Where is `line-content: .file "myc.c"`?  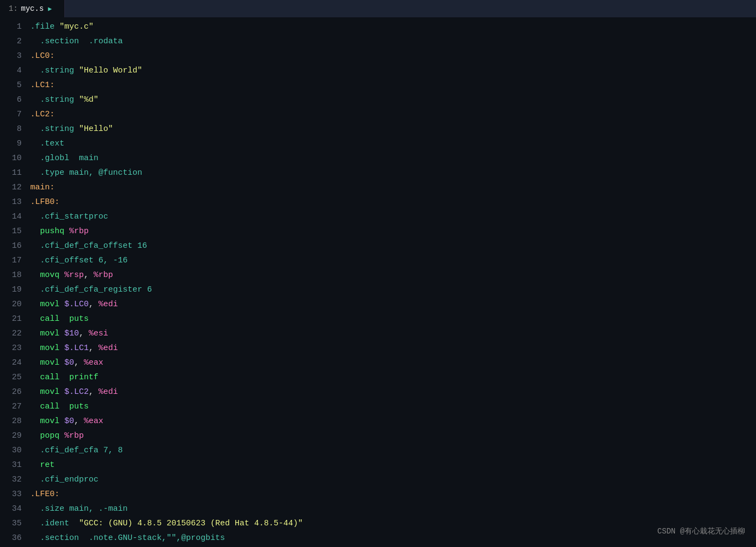 line-content: .file "myc.c" is located at coordinates (62, 27).